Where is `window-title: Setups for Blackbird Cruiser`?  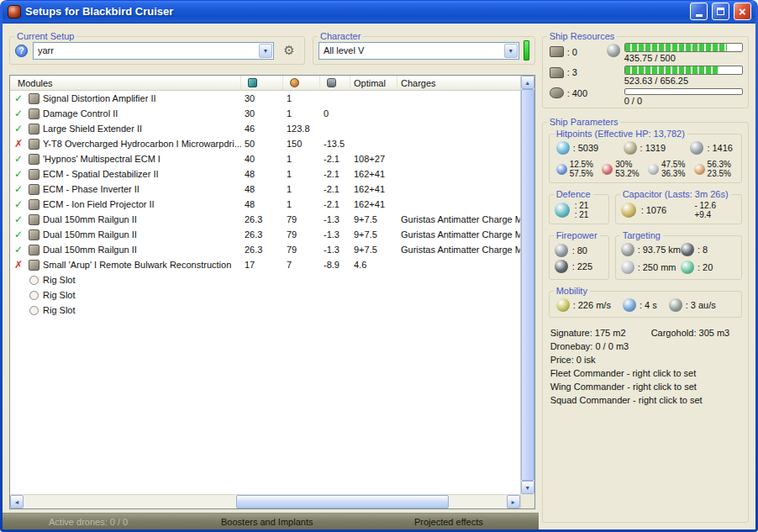
window-title: Setups for Blackbird Cruiser is located at coordinates (355, 12).